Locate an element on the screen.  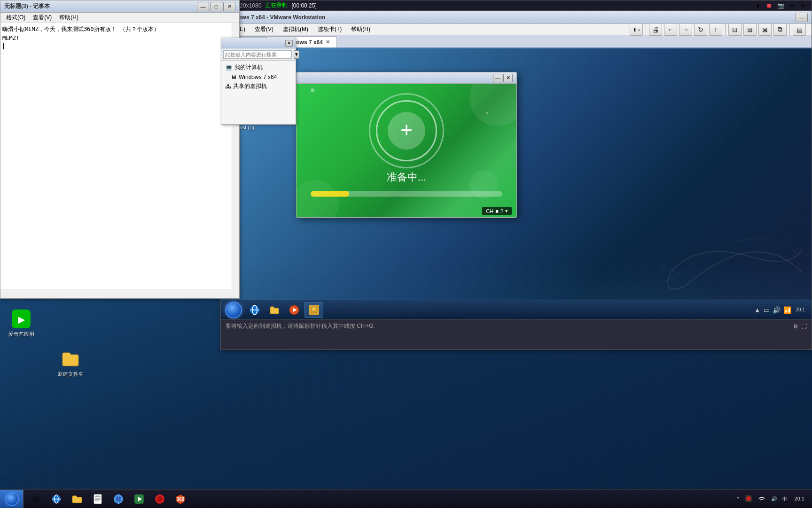
host-taskbar-folder is located at coordinates (77, 499).